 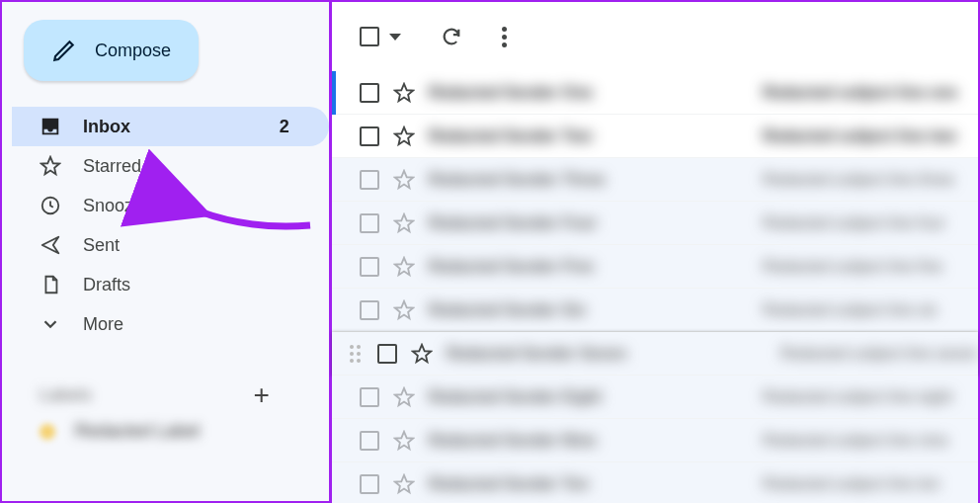 I want to click on more-options-button, so click(x=504, y=38).